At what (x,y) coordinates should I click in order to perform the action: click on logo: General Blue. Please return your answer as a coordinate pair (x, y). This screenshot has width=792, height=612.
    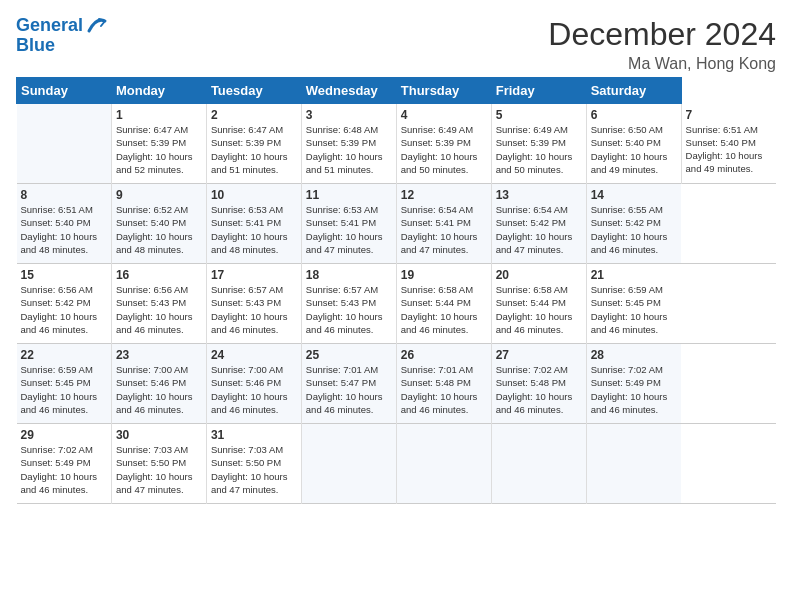
    Looking at the image, I should click on (62, 36).